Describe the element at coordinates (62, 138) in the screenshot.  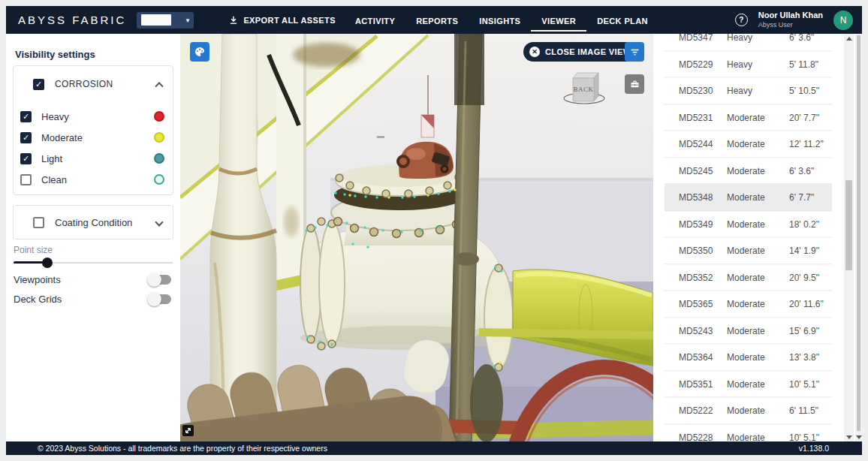
I see `severity-label: Moderate` at that location.